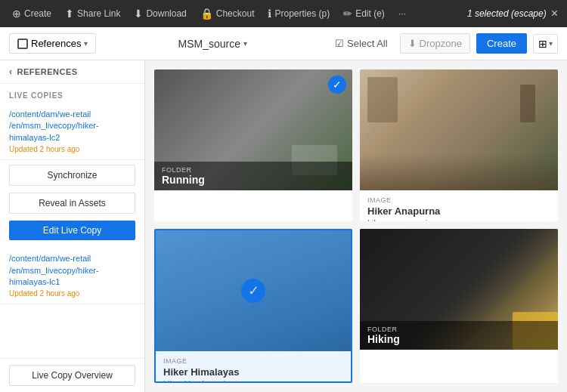 The width and height of the screenshot is (567, 392). What do you see at coordinates (459, 220) in the screenshot?
I see `anapurna-filename: hiker-anapurna.jpg` at bounding box center [459, 220].